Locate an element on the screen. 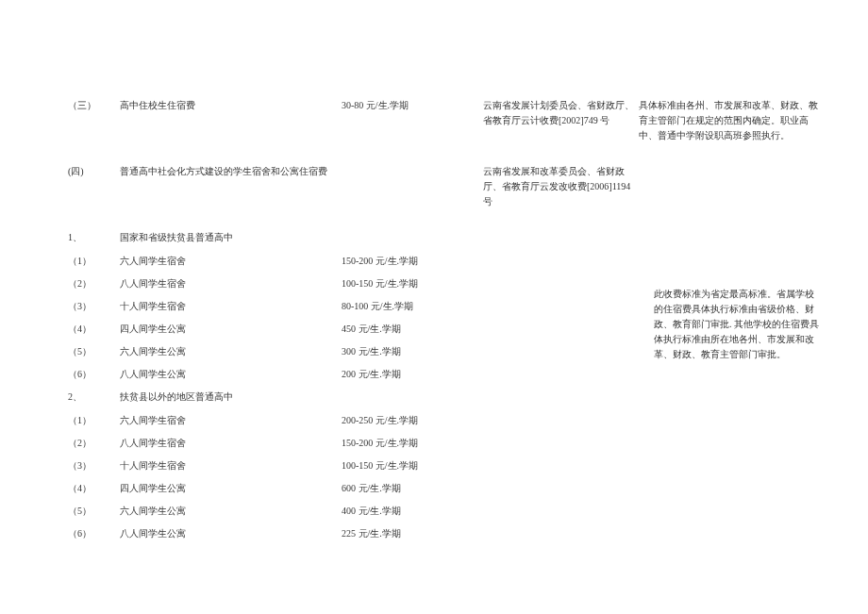  row-index: 2、 is located at coordinates (92, 398).